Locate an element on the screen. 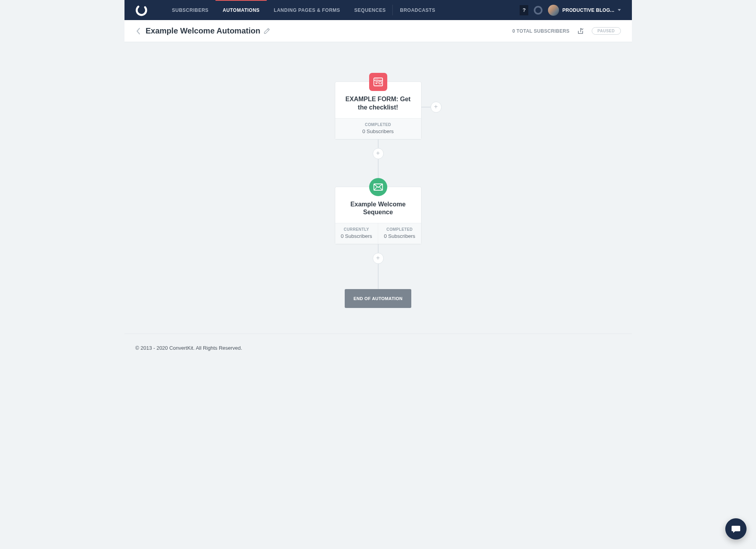 Image resolution: width=756 pixels, height=549 pixels. nav-right: ? PRODUCTIVE BLOG... is located at coordinates (570, 10).